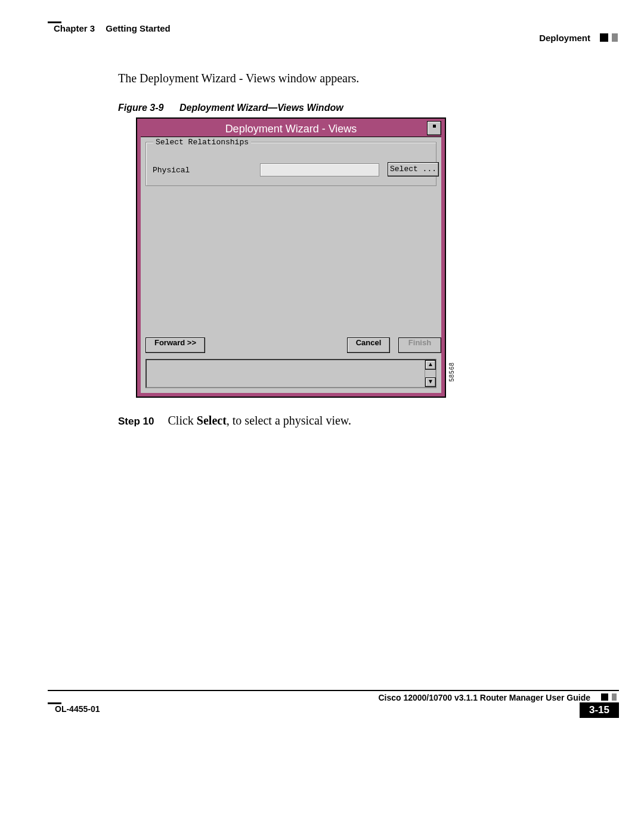  What do you see at coordinates (112, 29) in the screenshot?
I see `chapter-line: Chapter 3 Getting Started` at bounding box center [112, 29].